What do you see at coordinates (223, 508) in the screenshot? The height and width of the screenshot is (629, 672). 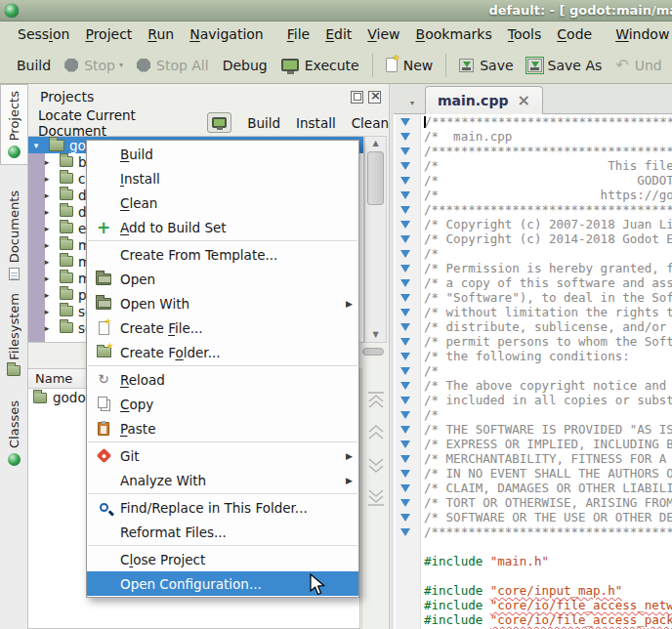 I see `menu-item-find-replace-in-this-folder: Find/Replace in This Folder...` at bounding box center [223, 508].